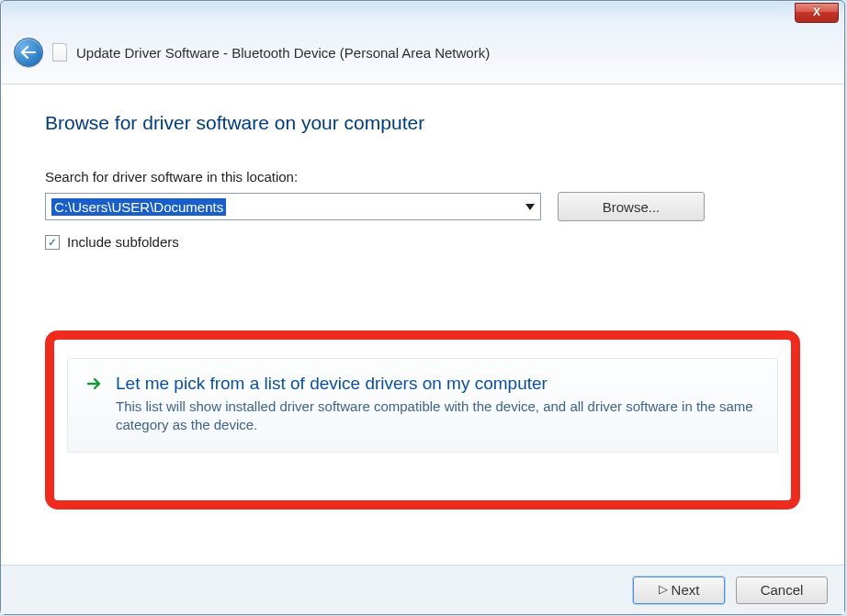 Image resolution: width=847 pixels, height=616 pixels. What do you see at coordinates (631, 207) in the screenshot?
I see `browse-button: Browse...` at bounding box center [631, 207].